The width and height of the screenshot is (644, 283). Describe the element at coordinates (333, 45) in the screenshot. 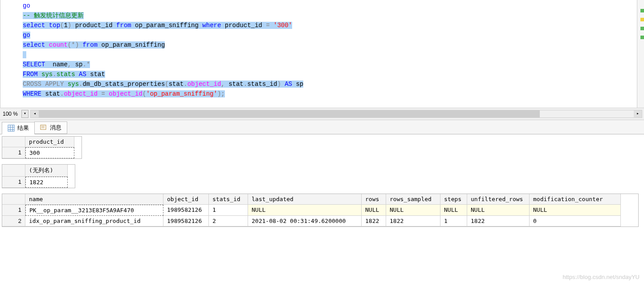

I see `code-line: select count(*) from op_param_sniffing` at that location.